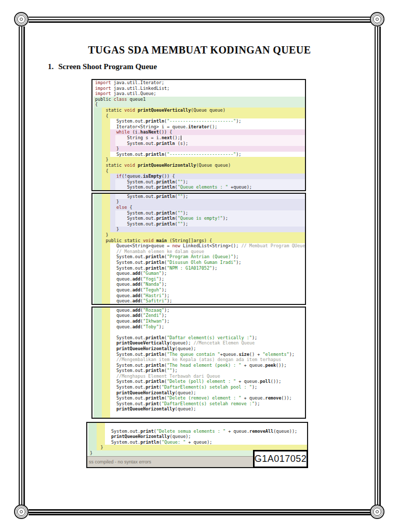  What do you see at coordinates (102, 66) in the screenshot?
I see `section-heading: 1.Screen Shoot Program Queue` at bounding box center [102, 66].